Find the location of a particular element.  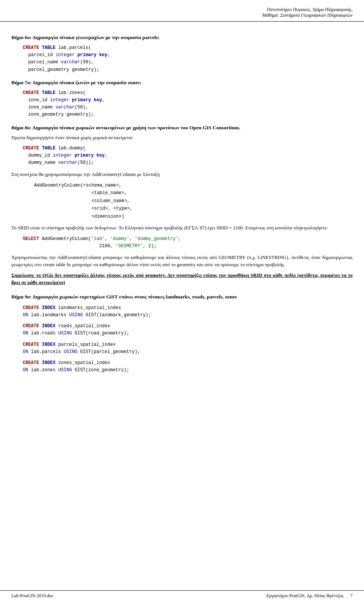

step7-heading: Βήμα 7ο: Δημιουργία πίνακα ζωνών με την … is located at coordinates (182, 83).